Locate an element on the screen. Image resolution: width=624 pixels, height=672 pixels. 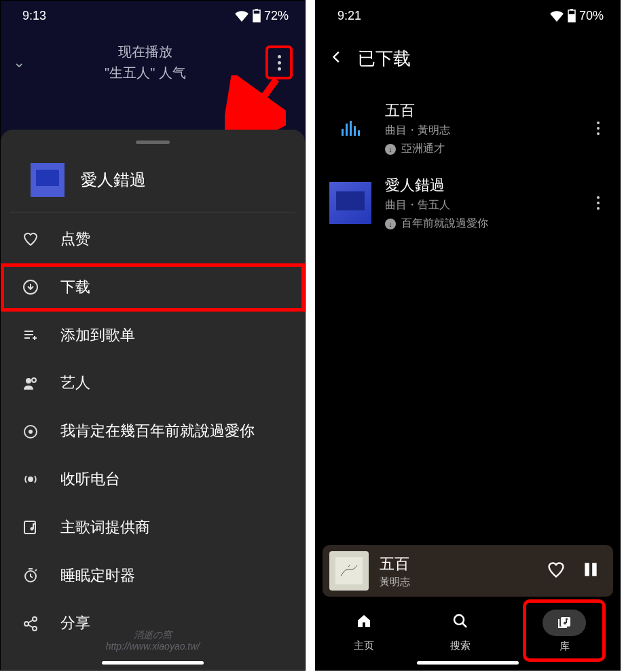
more-button is located at coordinates (279, 62).